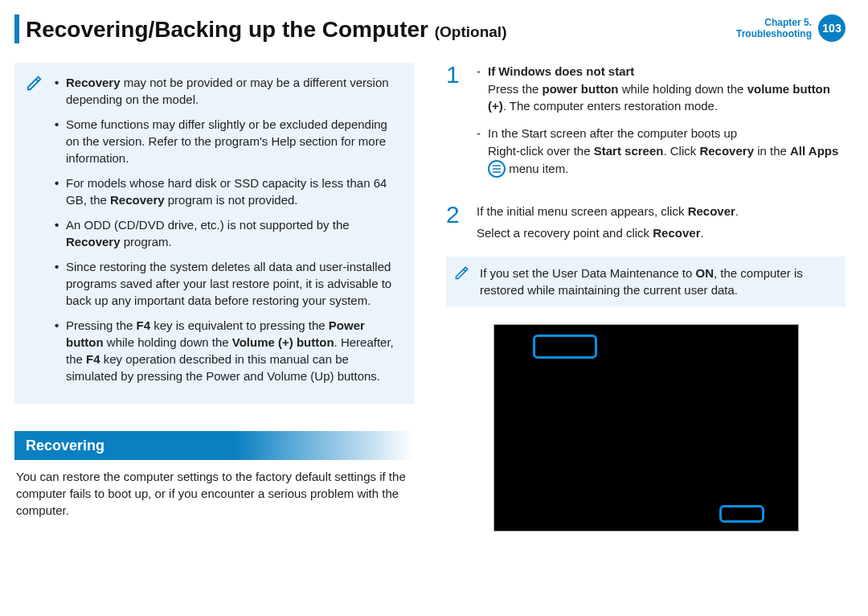 This screenshot has height=616, width=868. What do you see at coordinates (231, 199) in the screenshot?
I see `text: program is not provided.` at bounding box center [231, 199].